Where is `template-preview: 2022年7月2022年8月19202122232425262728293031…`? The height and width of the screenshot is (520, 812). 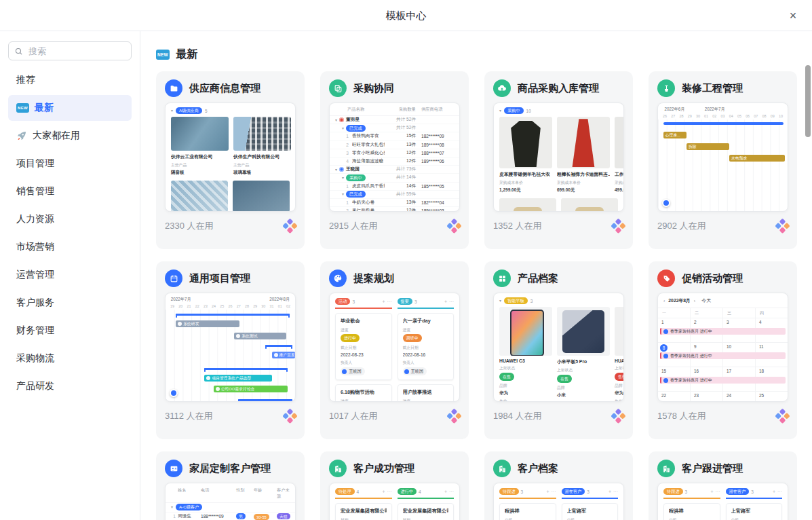
template-preview: 2022年7月2022年8月19202122232425262728293031… is located at coordinates (231, 348).